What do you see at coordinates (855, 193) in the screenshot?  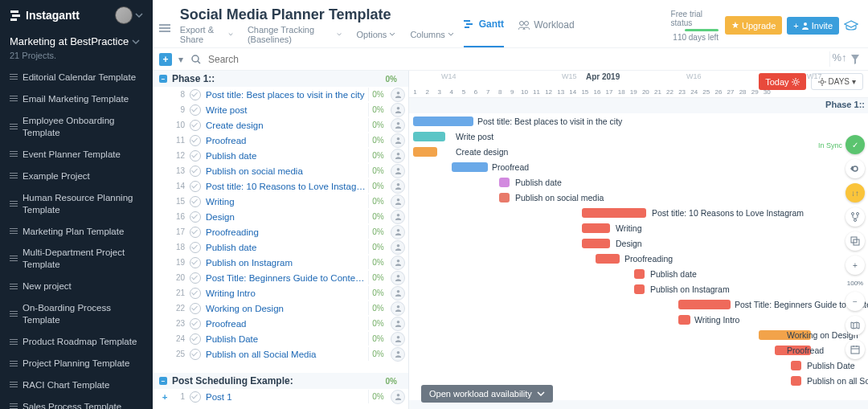 I see `sort-button: ↓↑` at bounding box center [855, 193].